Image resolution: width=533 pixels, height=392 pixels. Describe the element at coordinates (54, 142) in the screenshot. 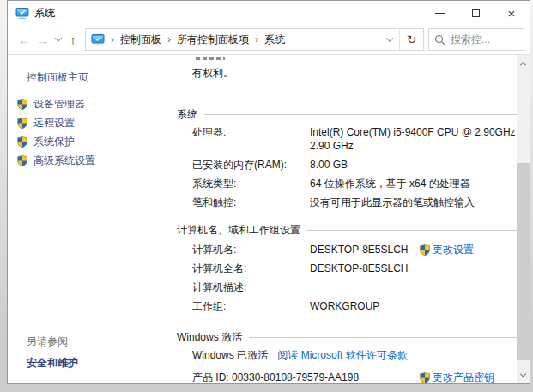

I see `sidebar-item-label: 系统保护` at that location.